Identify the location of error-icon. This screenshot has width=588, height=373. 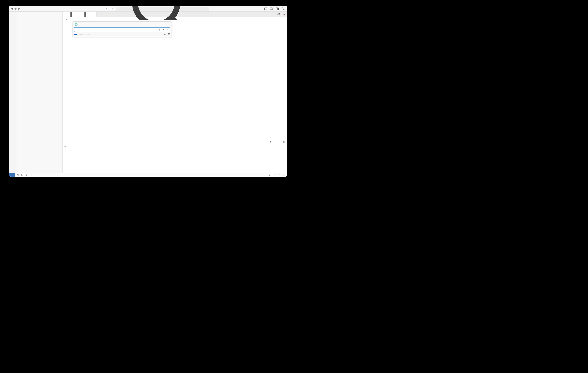
(18, 175).